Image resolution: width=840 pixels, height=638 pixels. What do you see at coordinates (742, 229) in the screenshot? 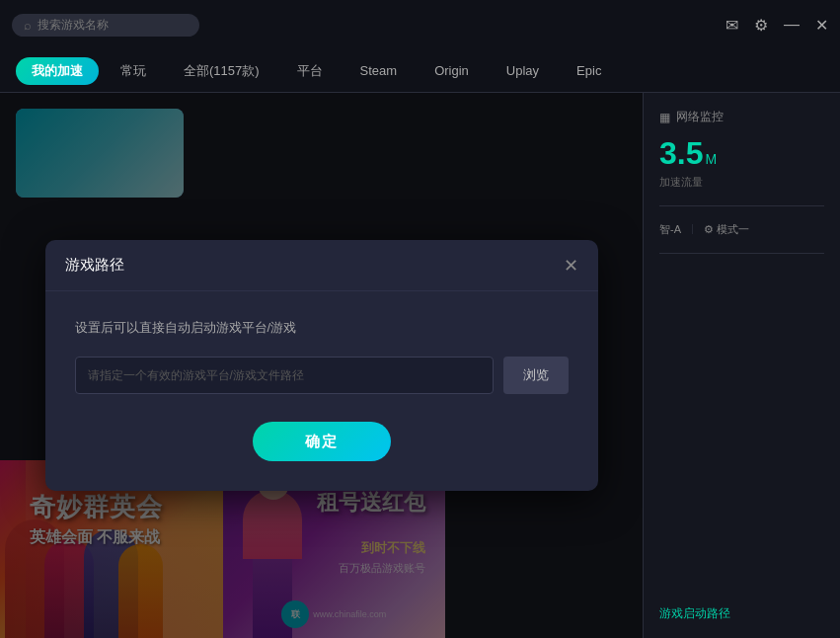
I see `sidebar-actions: 智-A | ⚙ 模式一` at bounding box center [742, 229].